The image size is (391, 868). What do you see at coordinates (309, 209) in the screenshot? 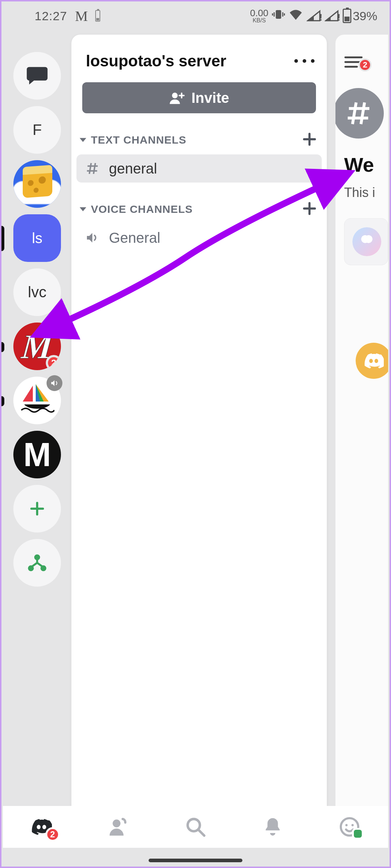
I see `add-voice-channel-button` at bounding box center [309, 209].